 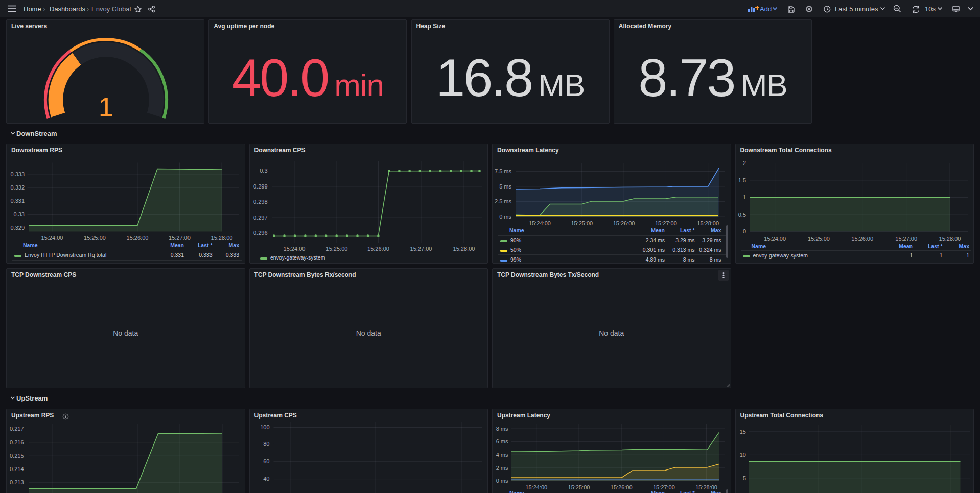 What do you see at coordinates (744, 478) in the screenshot?
I see `svg-text: 5` at bounding box center [744, 478].